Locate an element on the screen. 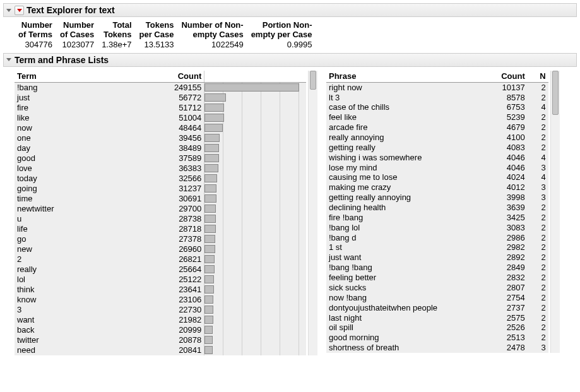 The image size is (580, 392). phrase-cell: arcade fire is located at coordinates (406, 128).